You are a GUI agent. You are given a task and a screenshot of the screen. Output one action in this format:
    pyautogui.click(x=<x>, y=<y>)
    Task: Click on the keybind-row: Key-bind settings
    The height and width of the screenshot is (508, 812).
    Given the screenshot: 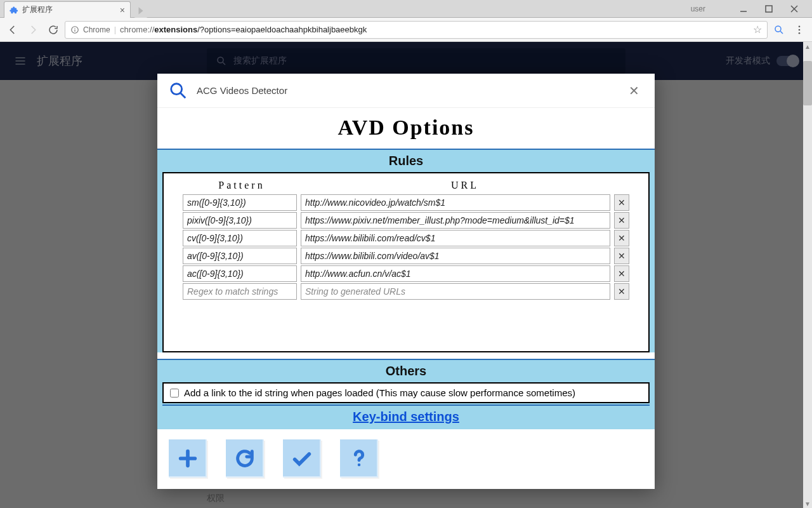 What is the action you would take?
    pyautogui.click(x=406, y=418)
    